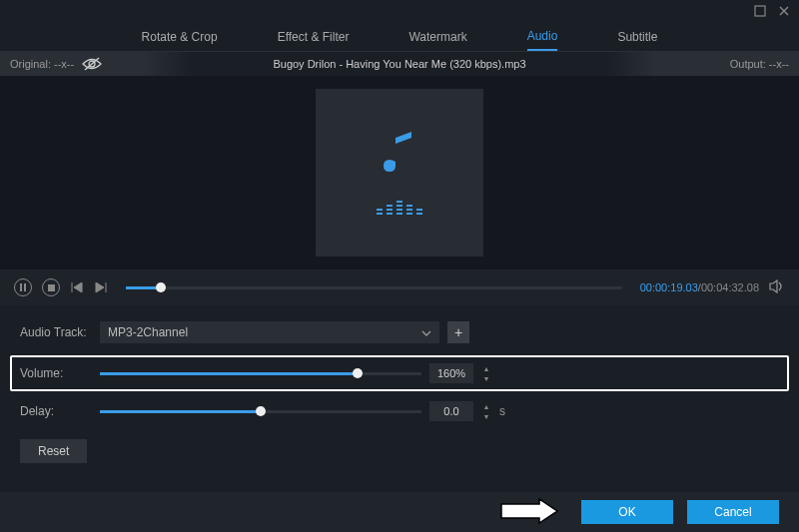 The image size is (799, 532). I want to click on add-audio-track-button: +, so click(458, 332).